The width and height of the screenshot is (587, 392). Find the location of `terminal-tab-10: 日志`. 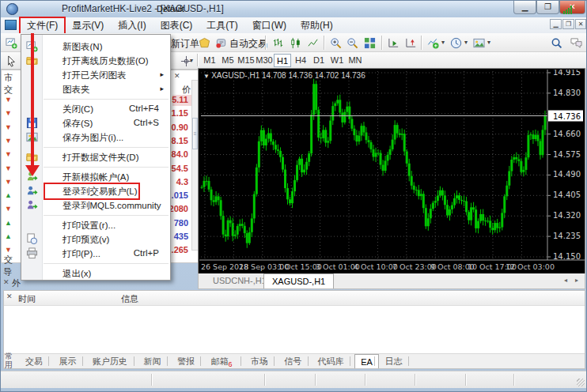

terminal-tab-10: 日志 is located at coordinates (393, 361).